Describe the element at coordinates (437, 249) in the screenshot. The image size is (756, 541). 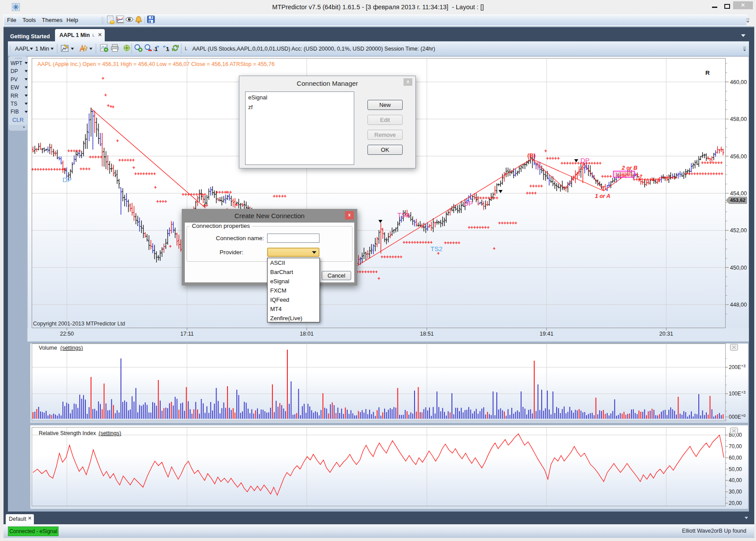
I see `svg-text: TS2` at that location.